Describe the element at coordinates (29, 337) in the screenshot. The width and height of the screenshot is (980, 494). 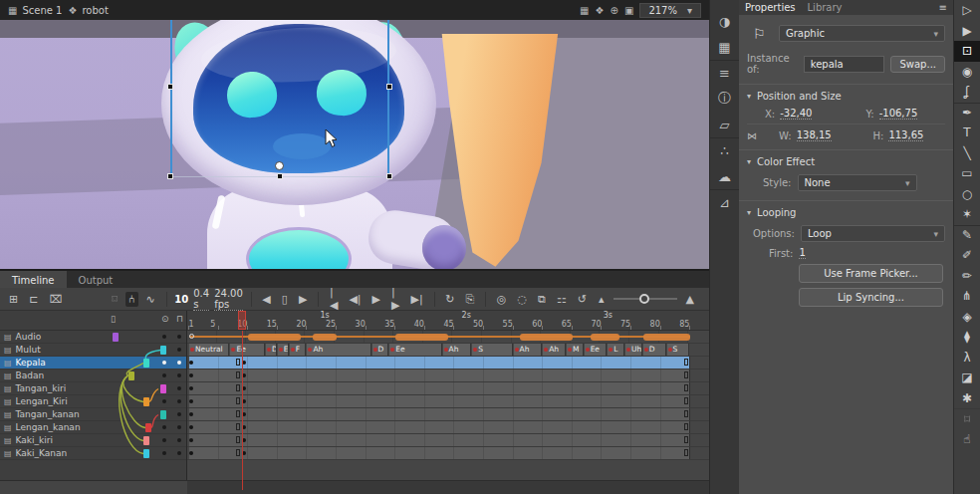
I see `layer-name: Audio` at that location.